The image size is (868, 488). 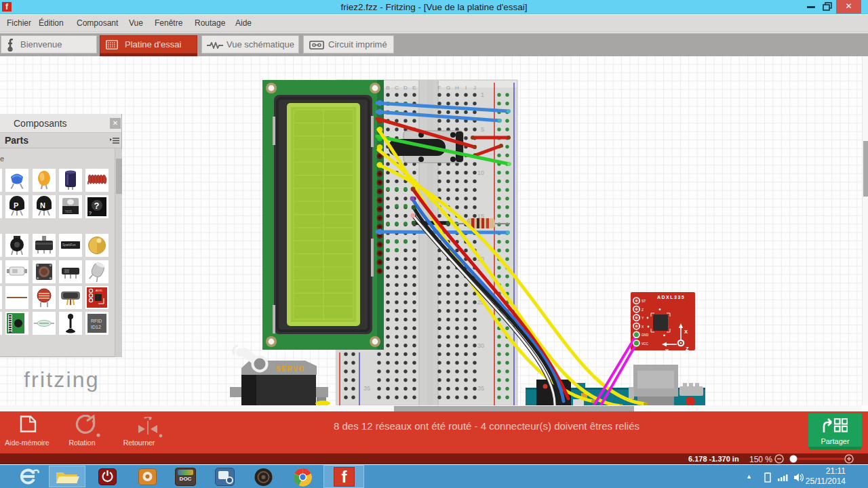 I want to click on svg-text: SparkFun, so click(x=69, y=245).